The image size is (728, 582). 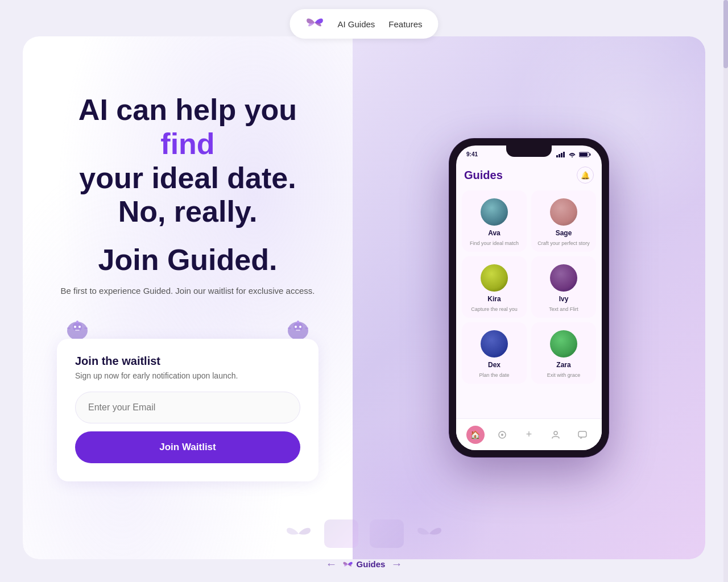 What do you see at coordinates (494, 243) in the screenshot?
I see `guide-desc-ava: Find your ideal match` at bounding box center [494, 243].